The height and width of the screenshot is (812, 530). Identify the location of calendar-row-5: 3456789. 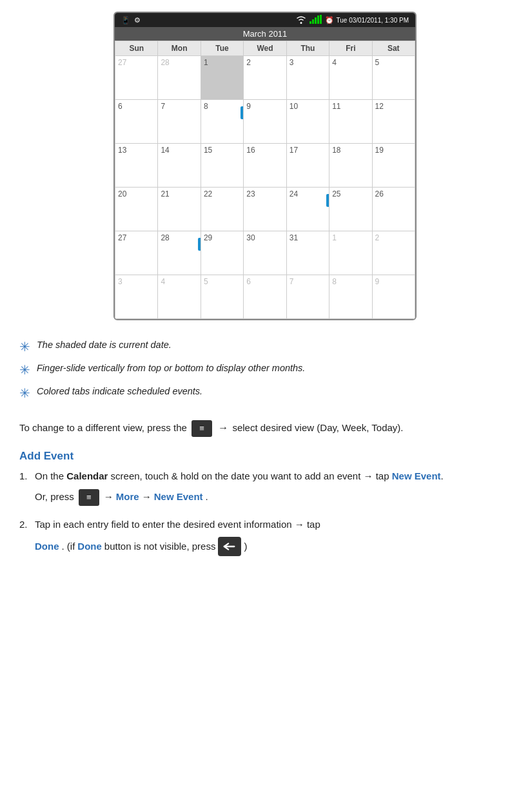
(266, 297).